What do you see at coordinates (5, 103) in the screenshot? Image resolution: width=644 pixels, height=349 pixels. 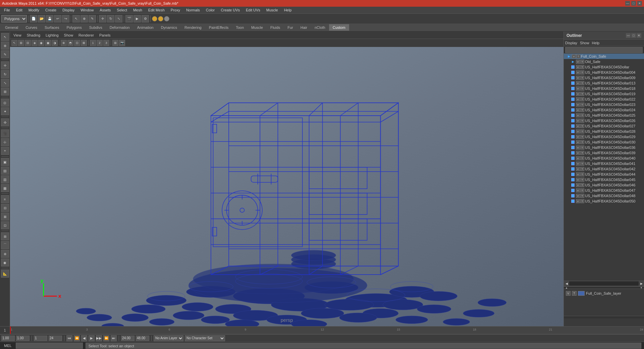 I see `soft-select-icon: ◎` at bounding box center [5, 103].